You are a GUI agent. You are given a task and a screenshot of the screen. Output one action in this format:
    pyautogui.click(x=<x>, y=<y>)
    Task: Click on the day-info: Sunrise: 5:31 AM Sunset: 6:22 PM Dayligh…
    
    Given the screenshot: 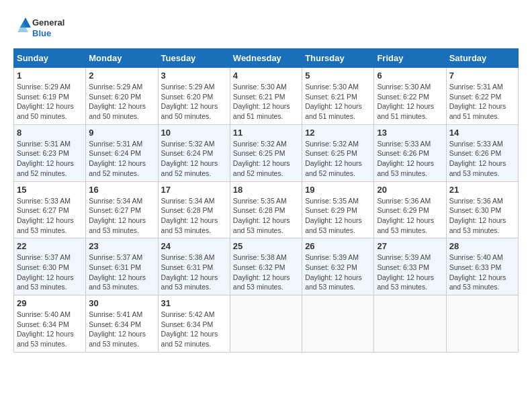 What is the action you would take?
    pyautogui.click(x=482, y=102)
    